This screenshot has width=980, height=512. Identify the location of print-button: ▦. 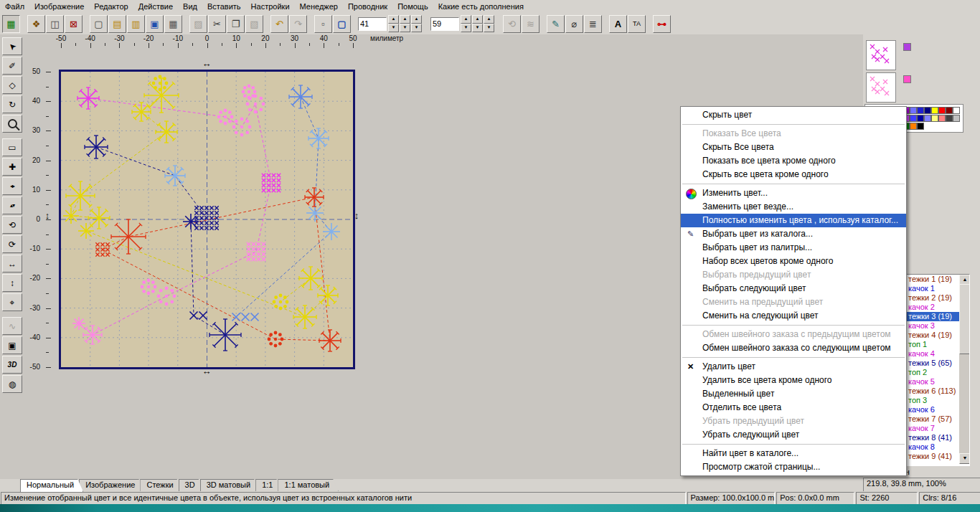
(174, 24).